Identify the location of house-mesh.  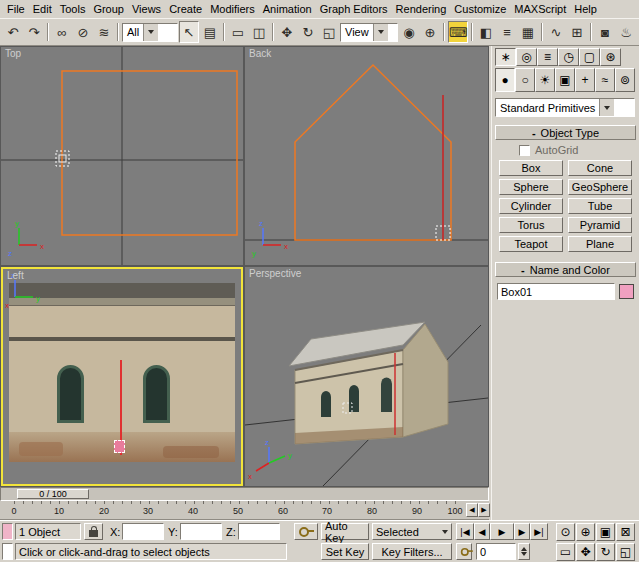
(368, 383).